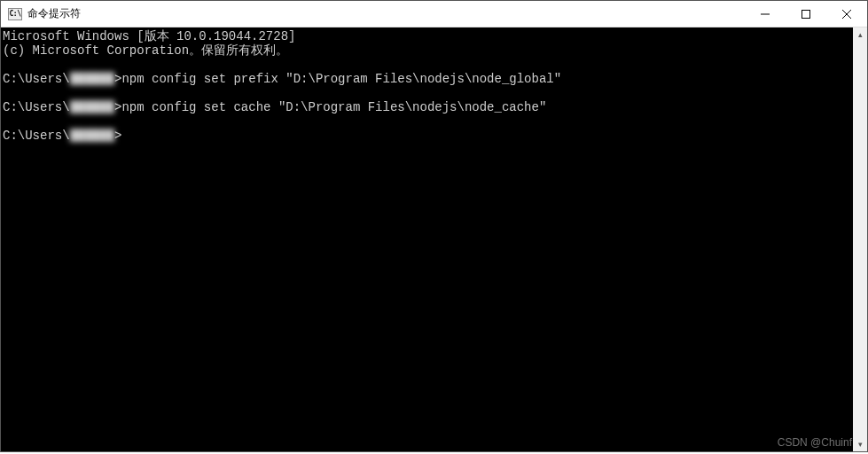  What do you see at coordinates (145, 51) in the screenshot?
I see `output-line: (c) Microsoft Corporation。保留所有权利。` at bounding box center [145, 51].